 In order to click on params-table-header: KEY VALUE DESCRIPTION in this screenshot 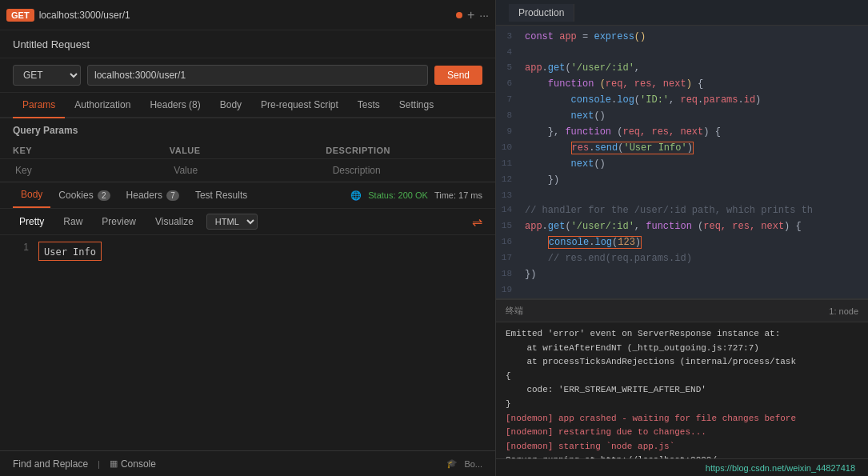, I will do `click(248, 150)`.